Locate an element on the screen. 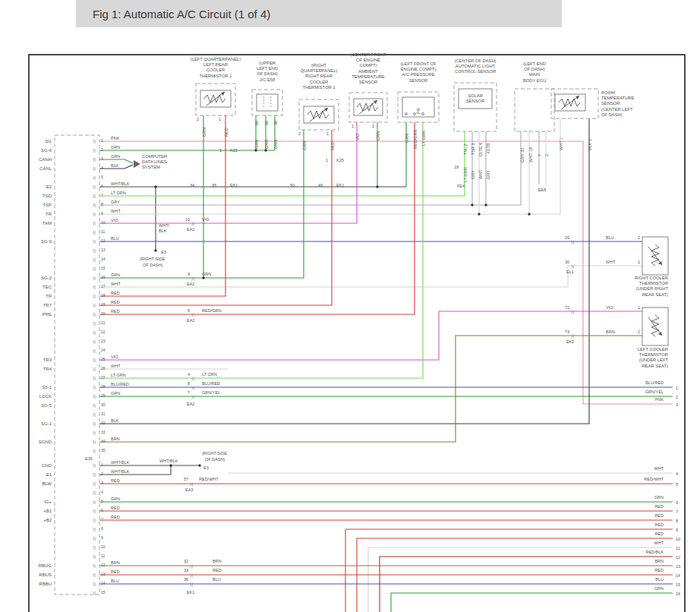 This screenshot has height=612, width=700. caption-ambient-temperature-sensor: (CENTER FRONT is located at coordinates (368, 55).